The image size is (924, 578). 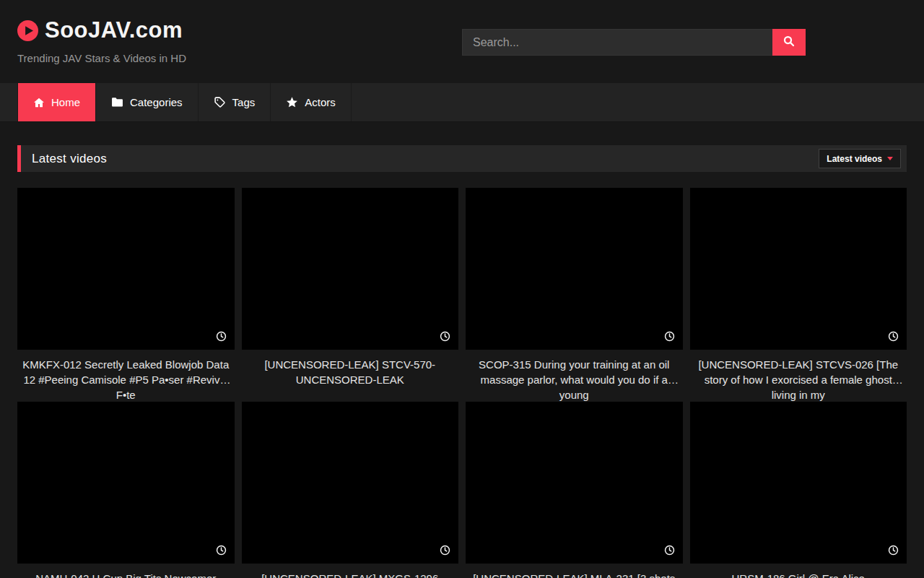 What do you see at coordinates (575, 376) in the screenshot?
I see `video-title: SCOP-315 During your training at an oil …` at bounding box center [575, 376].